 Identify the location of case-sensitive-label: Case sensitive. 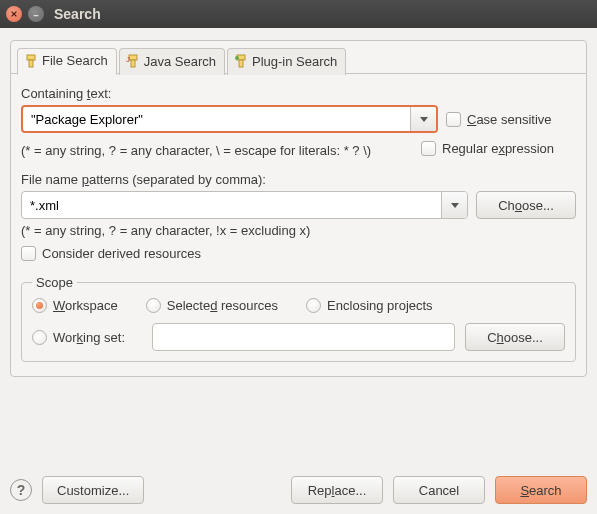
(510, 120).